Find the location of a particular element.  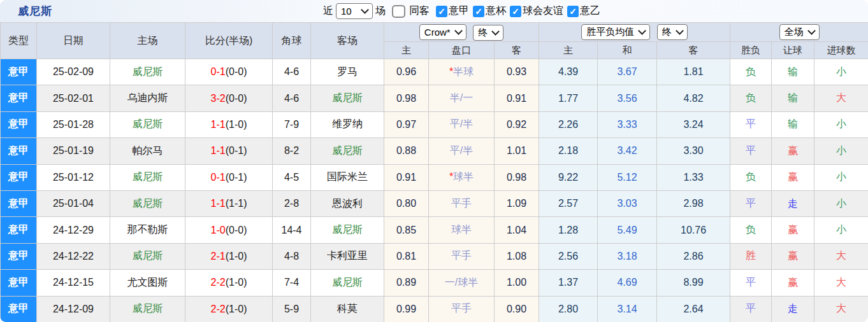

recent-count-select: 10 is located at coordinates (354, 11).